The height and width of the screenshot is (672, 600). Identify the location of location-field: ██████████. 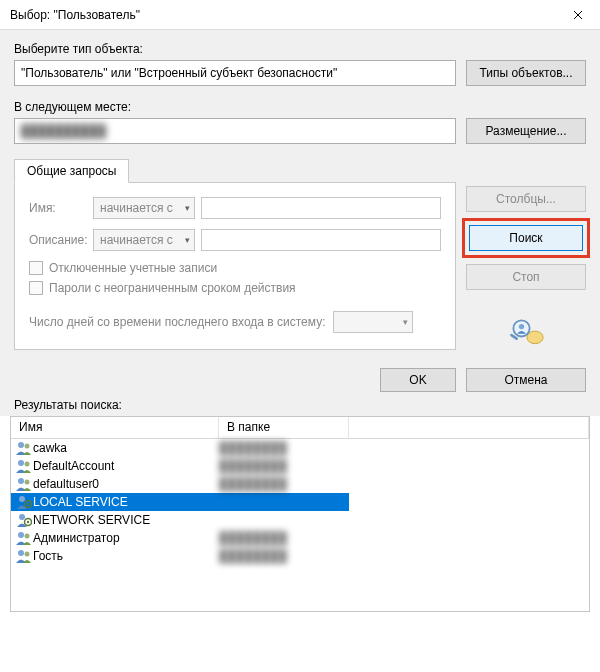
(235, 131).